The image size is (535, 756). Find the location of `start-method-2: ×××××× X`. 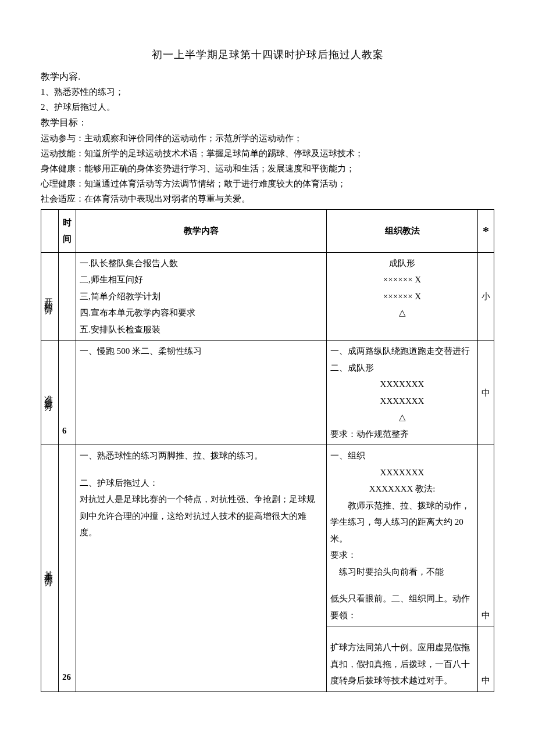

start-method-2: ×××××× X is located at coordinates (402, 280).